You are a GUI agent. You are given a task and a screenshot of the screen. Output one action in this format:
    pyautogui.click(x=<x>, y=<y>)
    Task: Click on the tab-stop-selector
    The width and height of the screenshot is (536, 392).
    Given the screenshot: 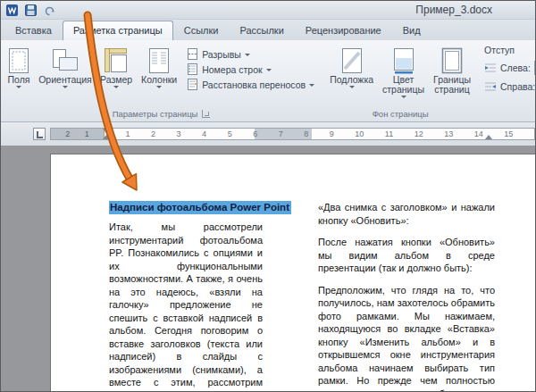 What is the action you would take?
    pyautogui.click(x=39, y=134)
    